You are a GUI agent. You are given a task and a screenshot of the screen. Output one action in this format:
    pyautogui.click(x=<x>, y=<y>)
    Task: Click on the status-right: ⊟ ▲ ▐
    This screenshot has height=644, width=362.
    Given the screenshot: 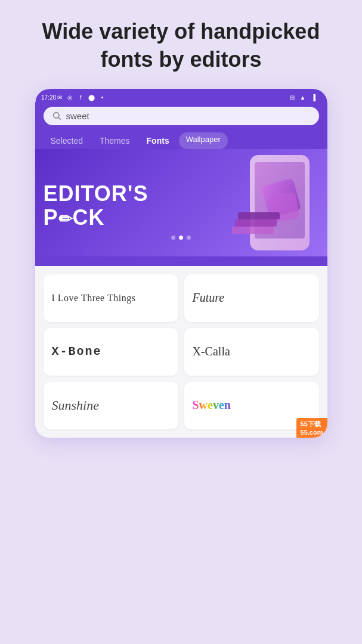 What is the action you would take?
    pyautogui.click(x=303, y=98)
    